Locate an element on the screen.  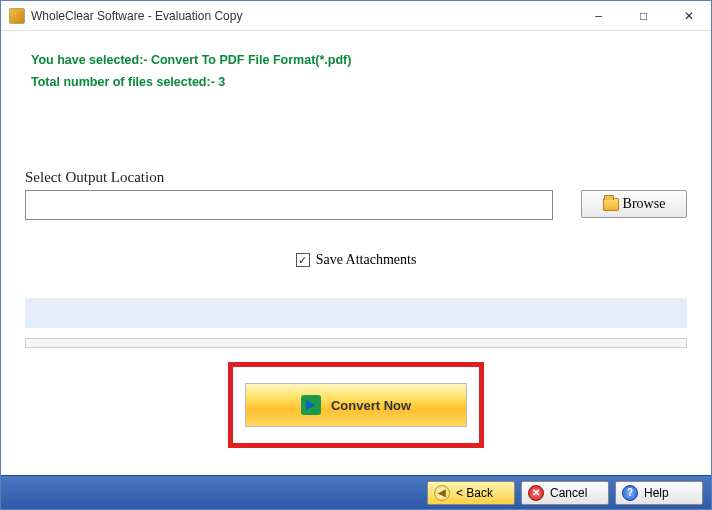
convert-icon is located at coordinates (311, 405).